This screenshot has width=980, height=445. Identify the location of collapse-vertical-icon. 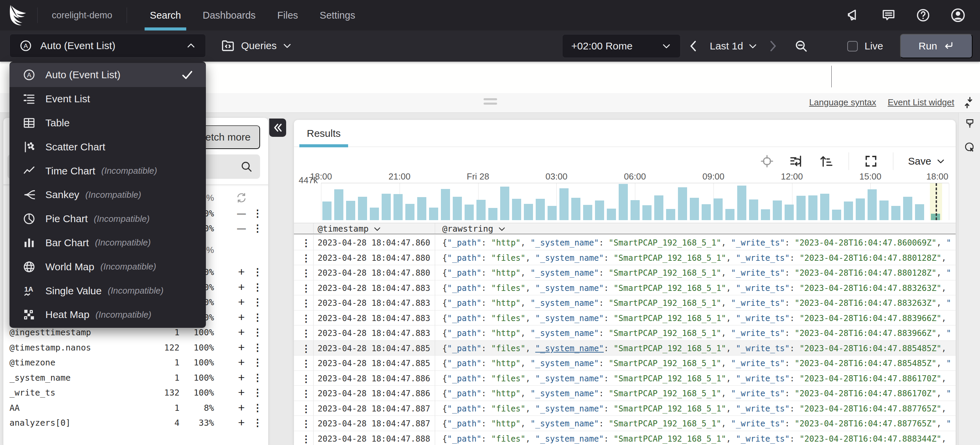
(969, 103).